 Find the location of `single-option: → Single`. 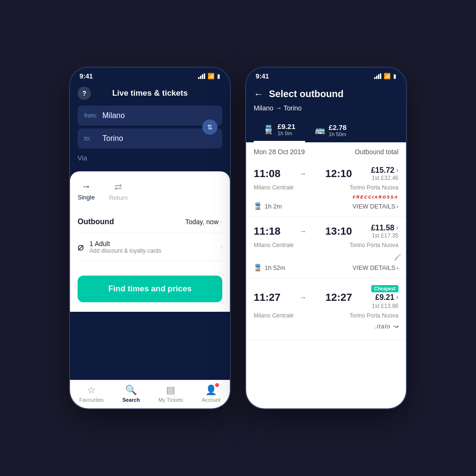

single-option: → Single is located at coordinates (86, 191).